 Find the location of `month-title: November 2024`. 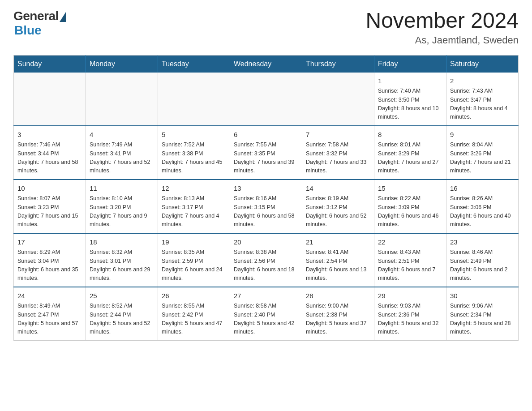

month-title: November 2024 is located at coordinates (442, 21).